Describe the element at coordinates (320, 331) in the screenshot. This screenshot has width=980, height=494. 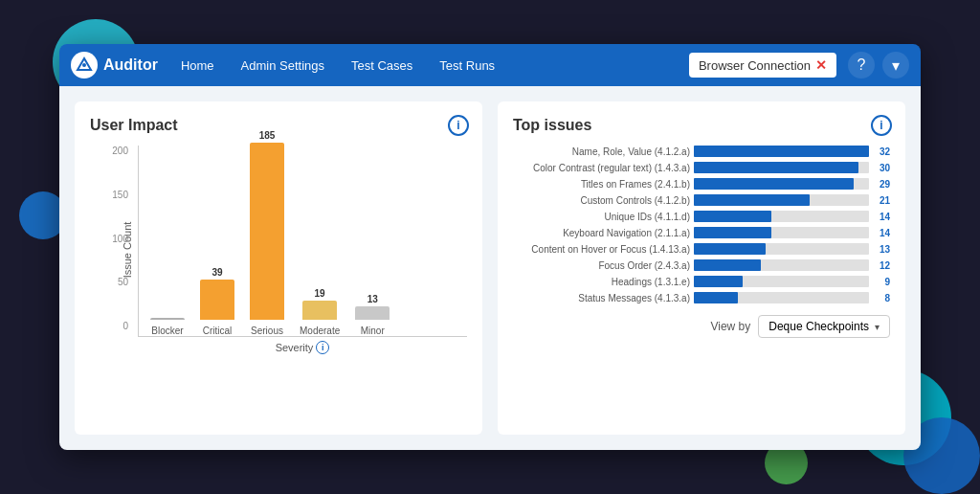
I see `bar-moderate-label: Moderate` at that location.